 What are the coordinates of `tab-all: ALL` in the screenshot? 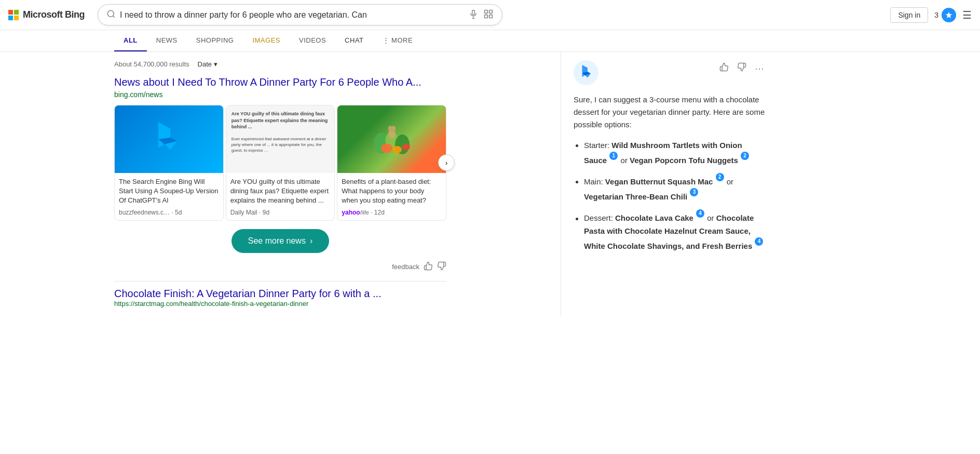 It's located at (131, 41).